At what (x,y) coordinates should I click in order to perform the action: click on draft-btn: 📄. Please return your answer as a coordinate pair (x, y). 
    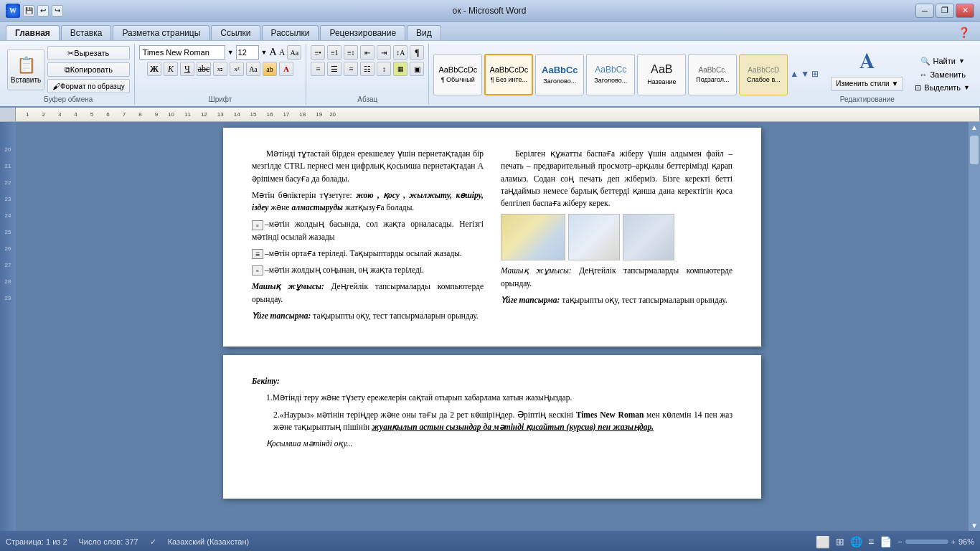
    Looking at the image, I should click on (885, 542).